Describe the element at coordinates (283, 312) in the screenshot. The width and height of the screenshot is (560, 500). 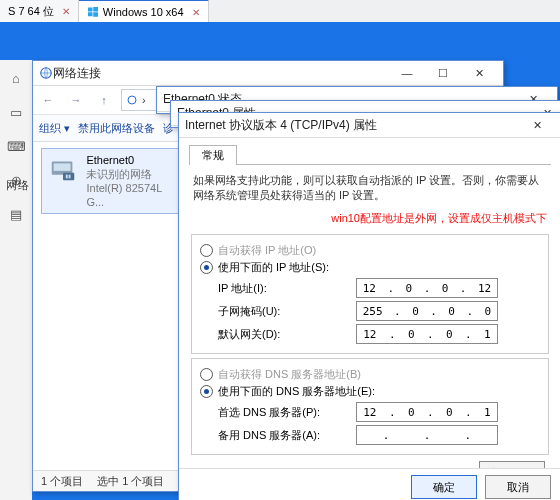
I see `label-mask: 子网掩码(U):` at that location.